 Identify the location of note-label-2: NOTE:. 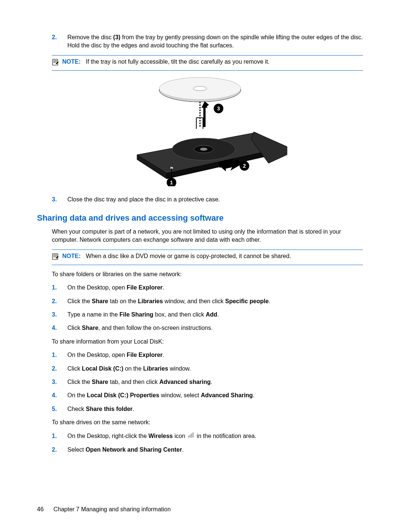
(71, 256).